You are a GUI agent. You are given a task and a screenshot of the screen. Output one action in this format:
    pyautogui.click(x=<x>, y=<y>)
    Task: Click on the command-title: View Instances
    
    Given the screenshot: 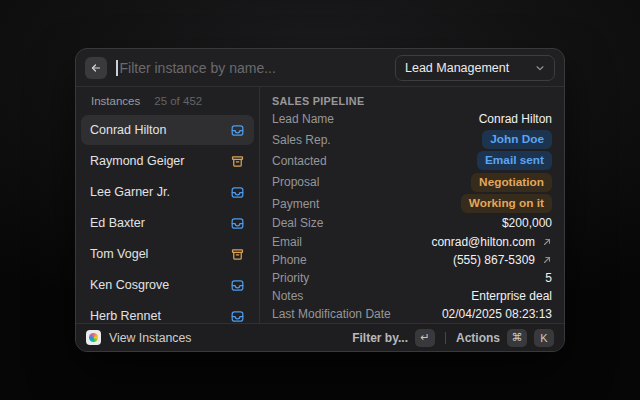 What is the action you would take?
    pyautogui.click(x=150, y=338)
    